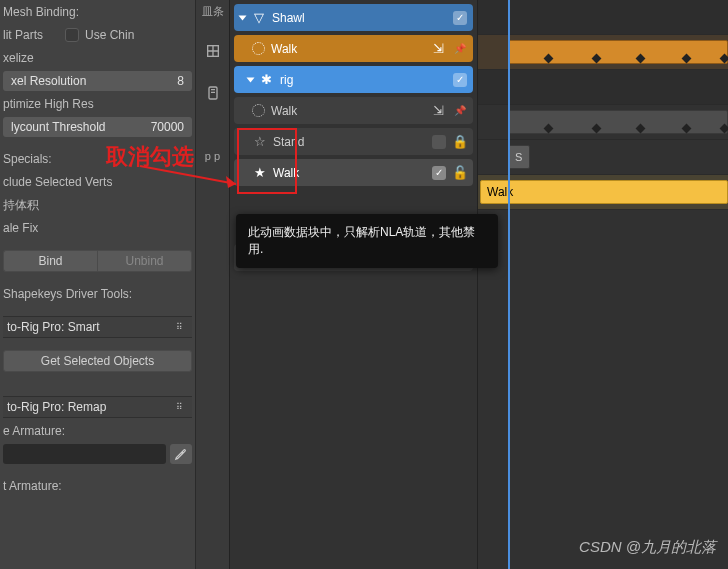 This screenshot has width=728, height=569. Describe the element at coordinates (213, 93) in the screenshot. I see `settings-icon` at that location.